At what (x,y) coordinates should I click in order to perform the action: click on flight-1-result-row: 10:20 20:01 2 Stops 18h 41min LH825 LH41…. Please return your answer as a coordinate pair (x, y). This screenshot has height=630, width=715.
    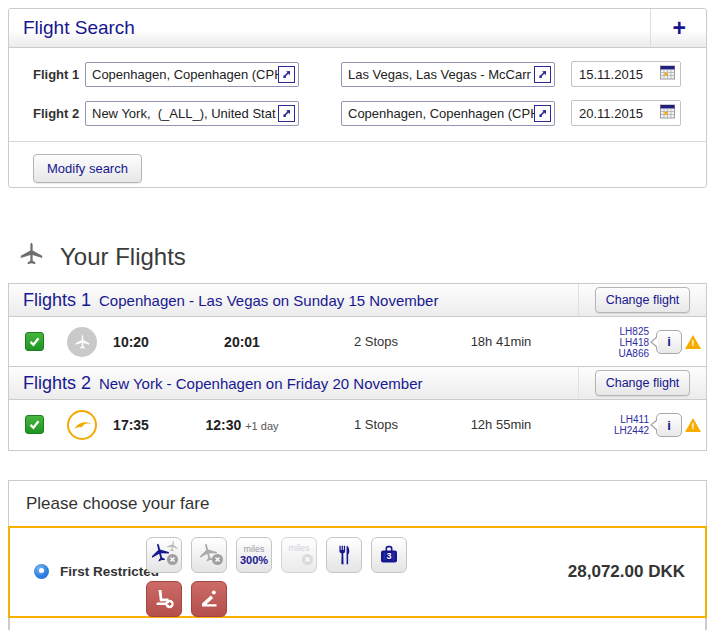
    Looking at the image, I should click on (358, 342).